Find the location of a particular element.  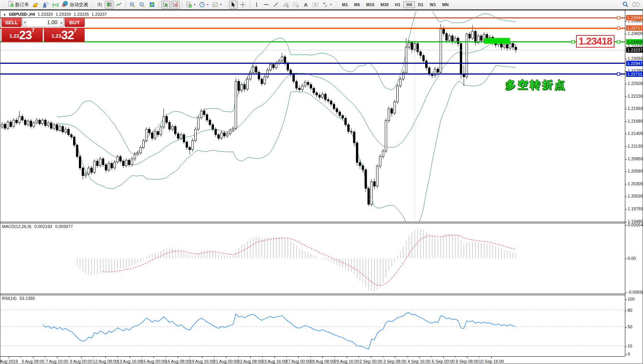

timeframe-d1: D1 is located at coordinates (421, 5).